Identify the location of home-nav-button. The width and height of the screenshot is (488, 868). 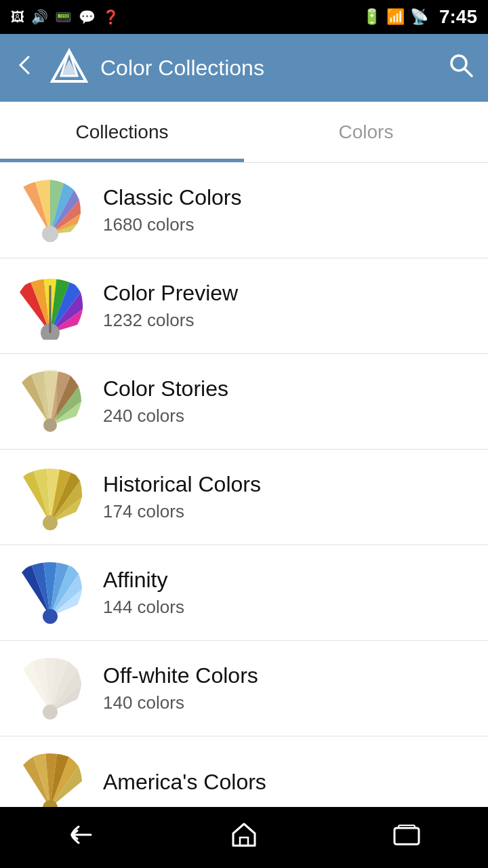
(244, 838).